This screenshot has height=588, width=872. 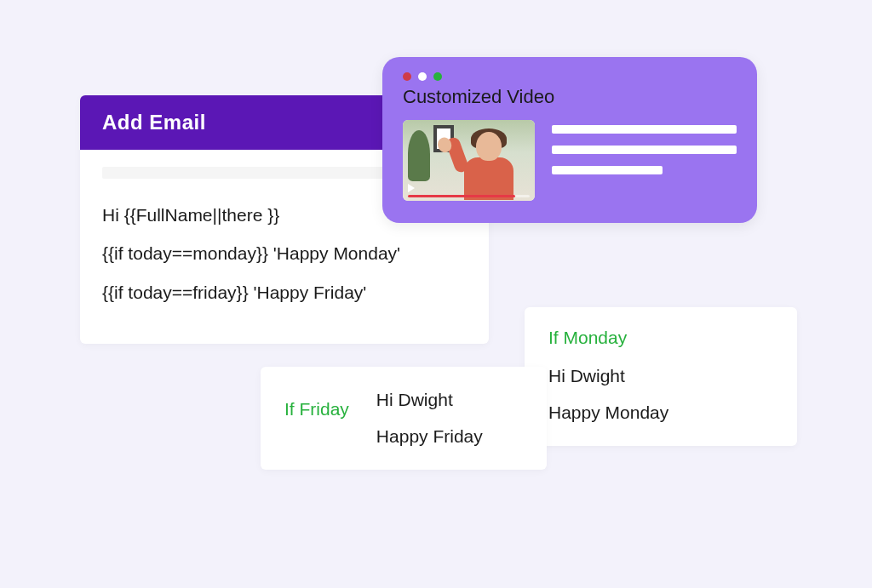 I want to click on result-friday-card: If Friday Hi Dwight Happy Friday, so click(x=404, y=419).